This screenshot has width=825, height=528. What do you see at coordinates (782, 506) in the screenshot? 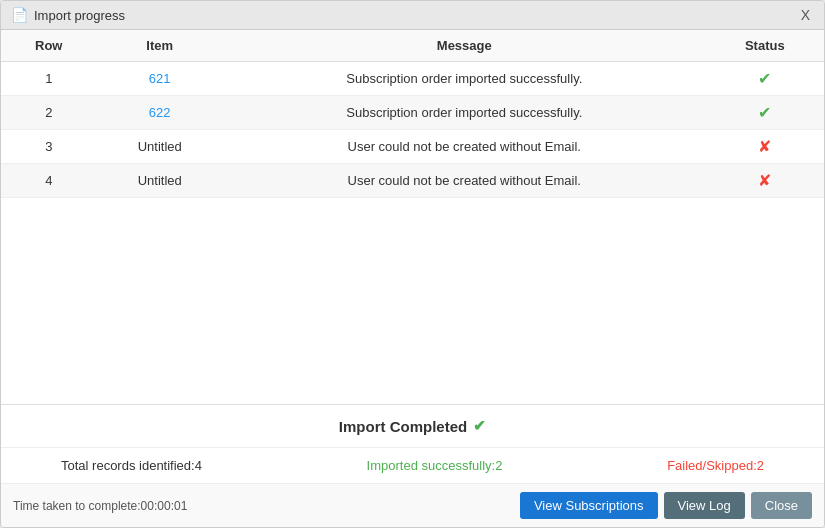
I see `close-button: Close` at bounding box center [782, 506].